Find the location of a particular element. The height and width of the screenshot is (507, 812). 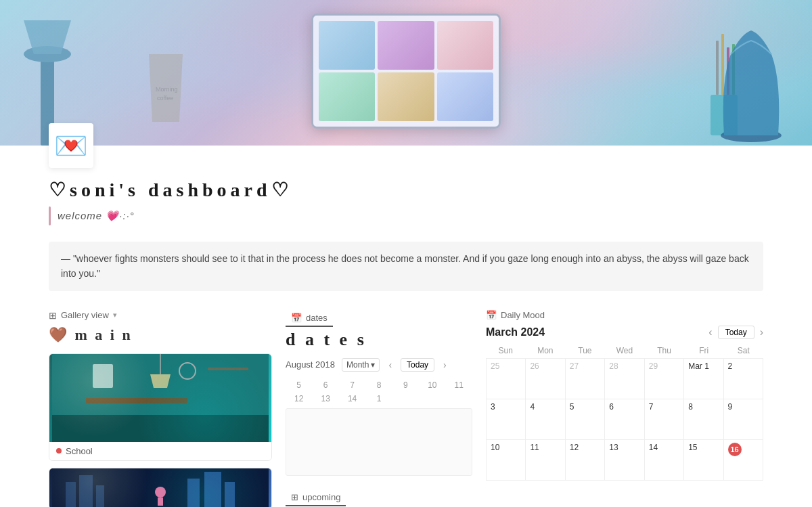

dates-tab-label: dates is located at coordinates (317, 318).